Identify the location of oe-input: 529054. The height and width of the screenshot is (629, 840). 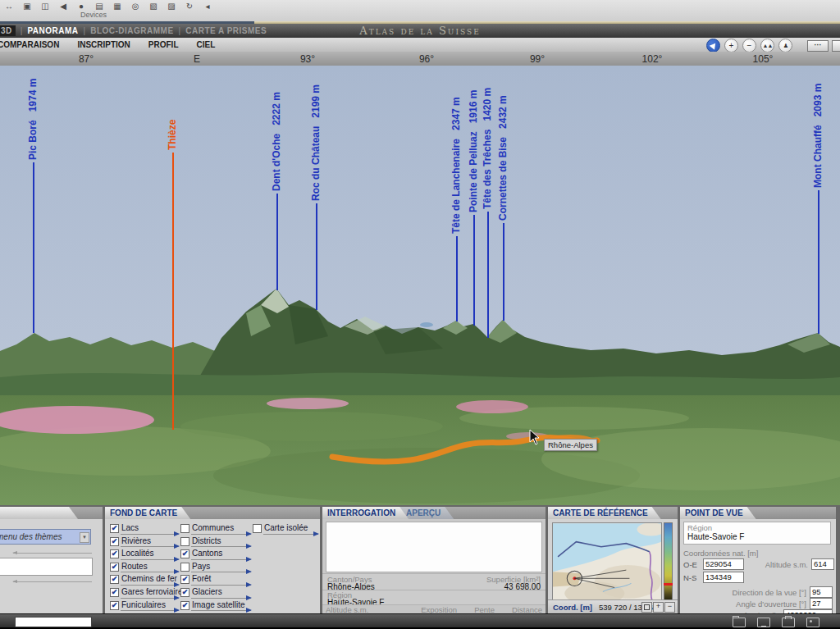
(724, 564).